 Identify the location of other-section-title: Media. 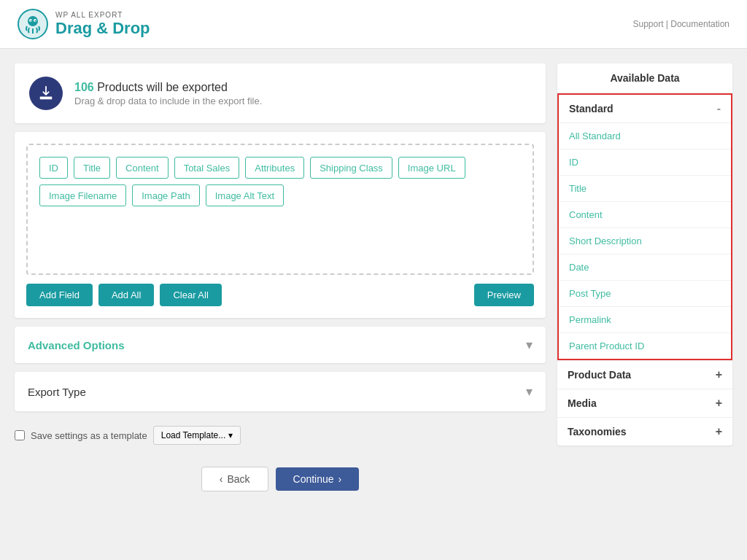
(582, 403).